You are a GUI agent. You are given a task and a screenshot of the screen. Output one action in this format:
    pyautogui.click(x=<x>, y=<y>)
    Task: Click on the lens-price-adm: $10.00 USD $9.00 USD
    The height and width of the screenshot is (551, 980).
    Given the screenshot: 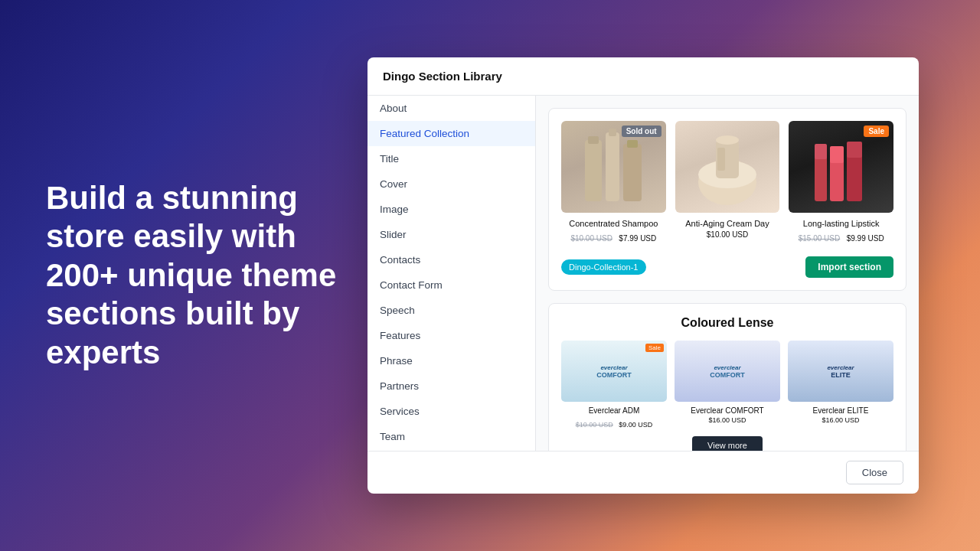 What is the action you would take?
    pyautogui.click(x=614, y=423)
    